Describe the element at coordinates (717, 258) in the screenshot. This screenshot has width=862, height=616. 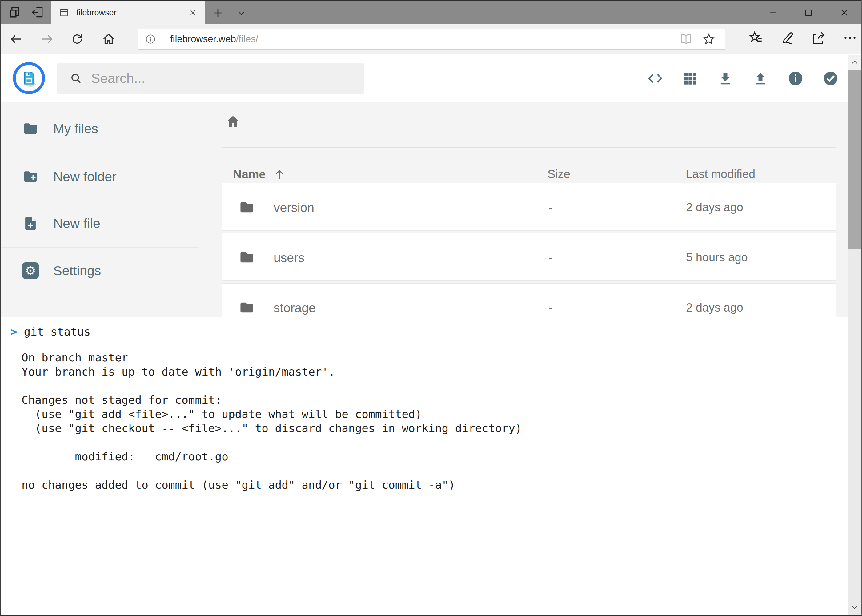
I see `file-modified: 5 hours ago` at that location.